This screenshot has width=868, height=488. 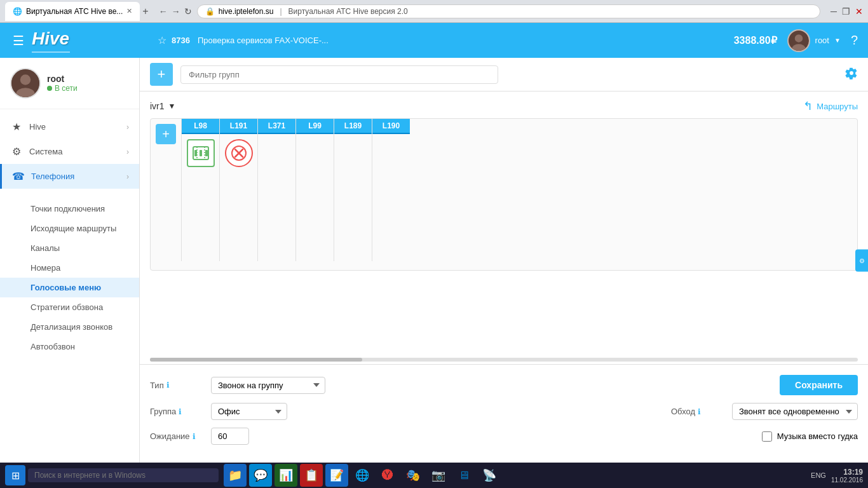 What do you see at coordinates (166, 134) in the screenshot?
I see `ivr-add-column-area: +` at bounding box center [166, 134].